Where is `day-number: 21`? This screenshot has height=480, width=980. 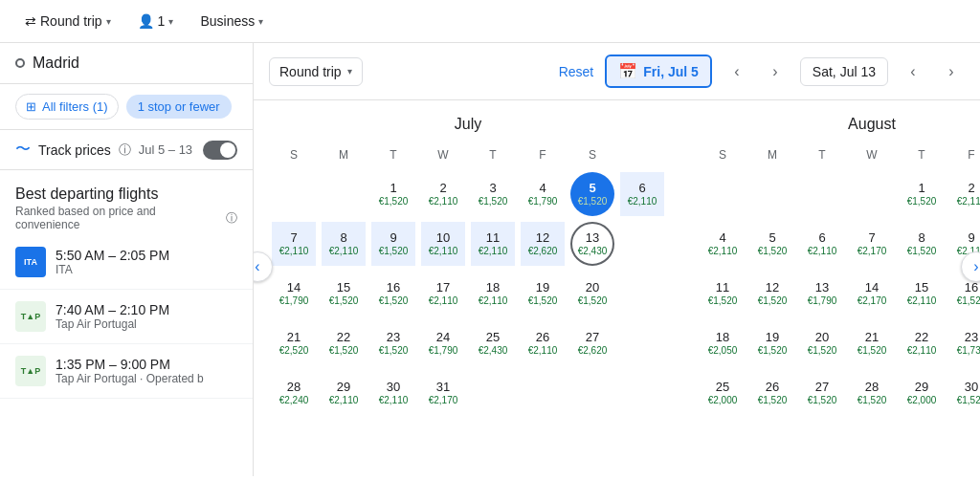
day-number: 21 is located at coordinates (872, 338).